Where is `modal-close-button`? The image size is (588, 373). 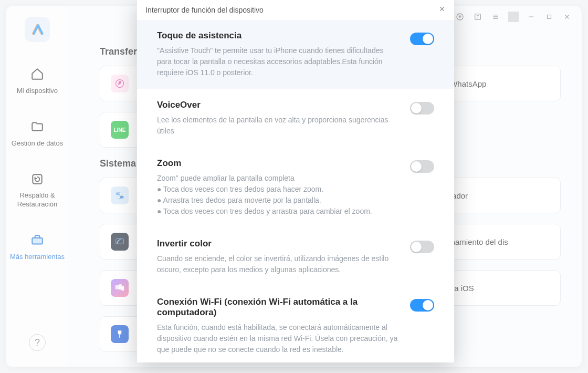 modal-close-button is located at coordinates (442, 10).